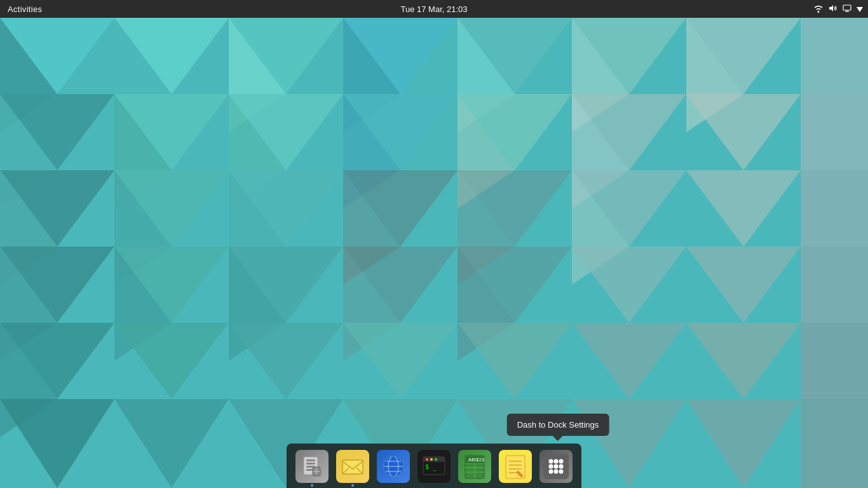  Describe the element at coordinates (393, 466) in the screenshot. I see `web-icon` at that location.